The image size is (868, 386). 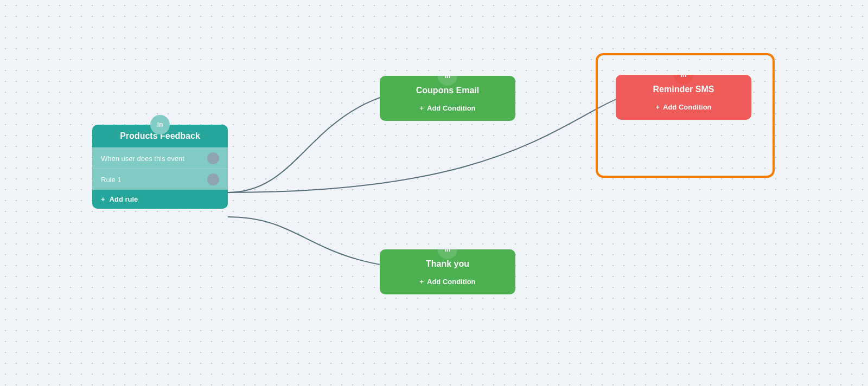 What do you see at coordinates (448, 99) in the screenshot?
I see `node-coupons-email: in Coupons Email + Add Condition` at bounding box center [448, 99].